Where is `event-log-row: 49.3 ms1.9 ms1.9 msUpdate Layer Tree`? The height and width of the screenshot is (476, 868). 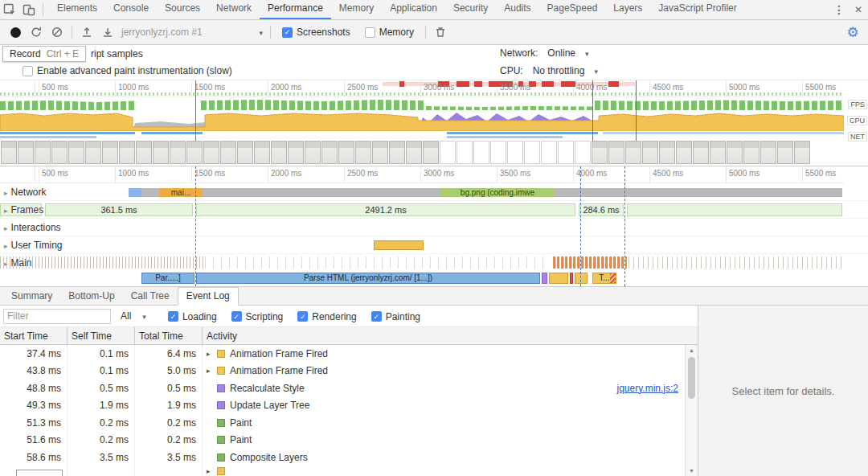
event-log-row: 49.3 ms1.9 ms1.9 msUpdate Layer Tree is located at coordinates (342, 406).